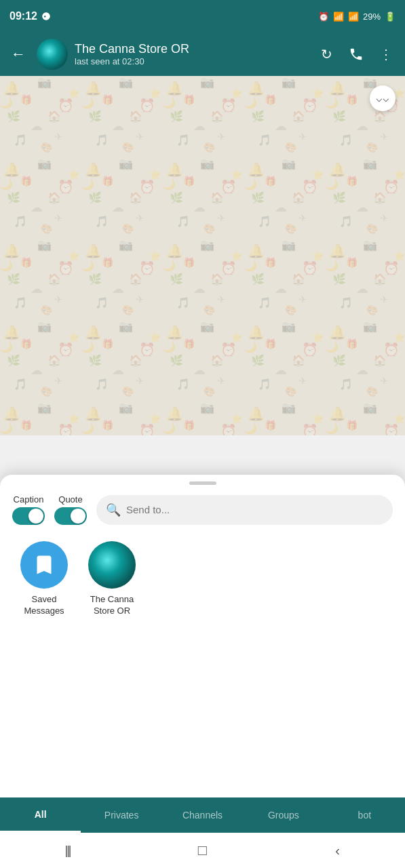 Image resolution: width=405 pixels, height=868 pixels. Describe the element at coordinates (356, 54) in the screenshot. I see `call-button` at that location.